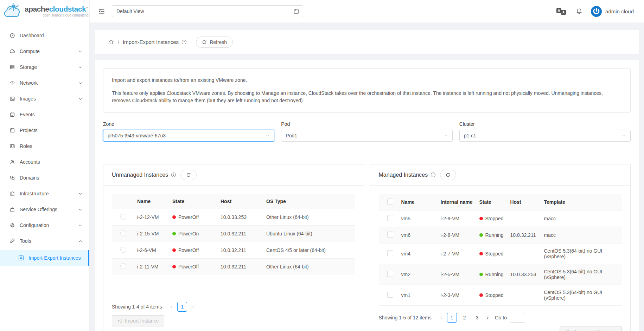 The height and width of the screenshot is (331, 644). What do you see at coordinates (582, 235) in the screenshot?
I see `instance-template: macc` at bounding box center [582, 235].